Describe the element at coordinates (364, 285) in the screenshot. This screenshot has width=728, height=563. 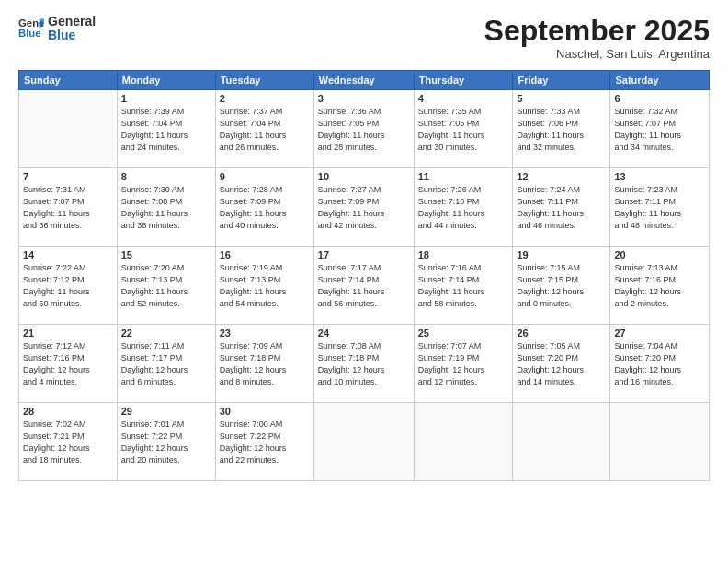
I see `calendar-week-row: 14Sunrise: 7:22 AMSunset: 7:12 PMDayligh…` at that location.